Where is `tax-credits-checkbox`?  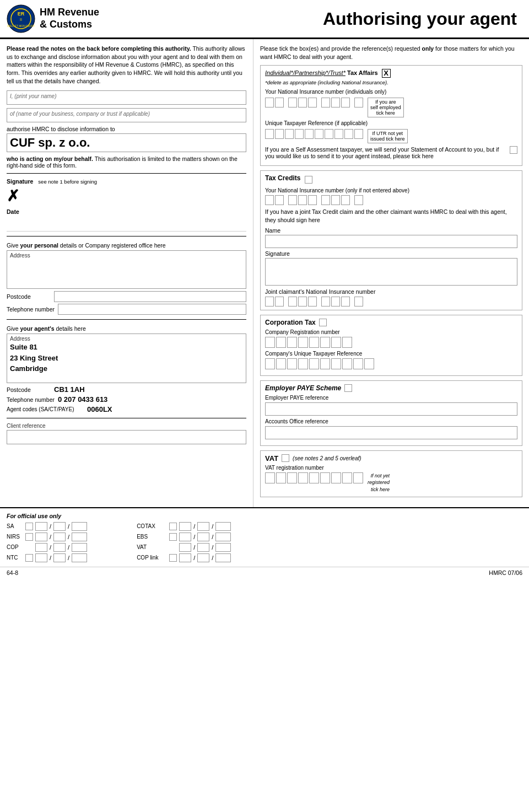
tax-credits-checkbox is located at coordinates (309, 180).